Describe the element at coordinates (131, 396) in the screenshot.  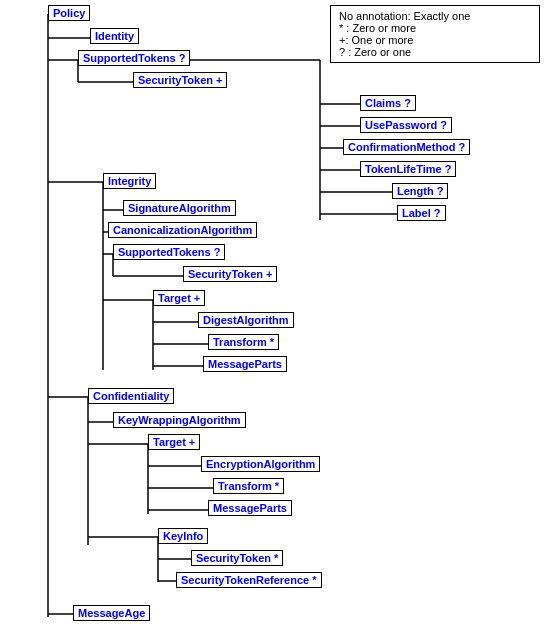
I see `confidentiality-node: Confidentiality` at that location.